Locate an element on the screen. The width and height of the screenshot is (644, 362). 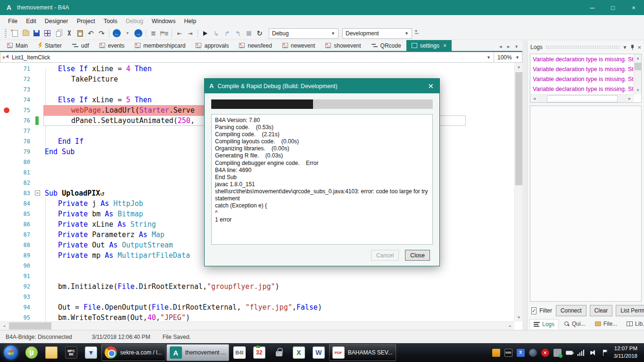
scroll-up-icon: ▲ is located at coordinates (519, 67).